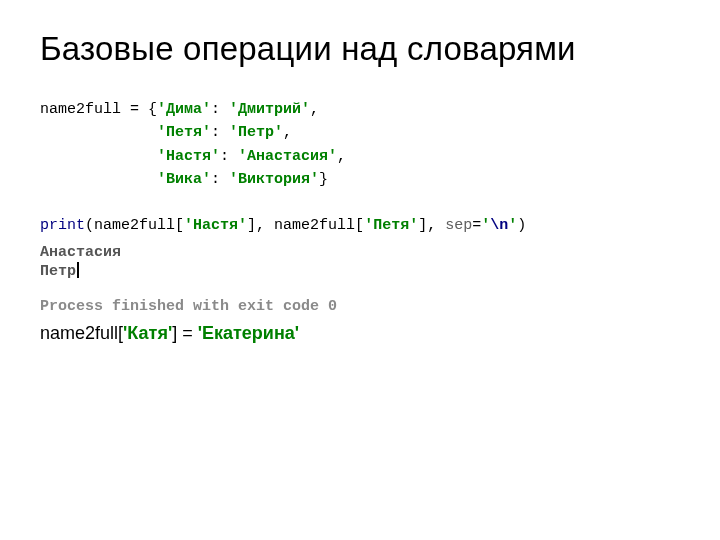 Image resolution: width=720 pixels, height=540 pixels. What do you see at coordinates (78, 270) in the screenshot?
I see `text-cursor` at bounding box center [78, 270].